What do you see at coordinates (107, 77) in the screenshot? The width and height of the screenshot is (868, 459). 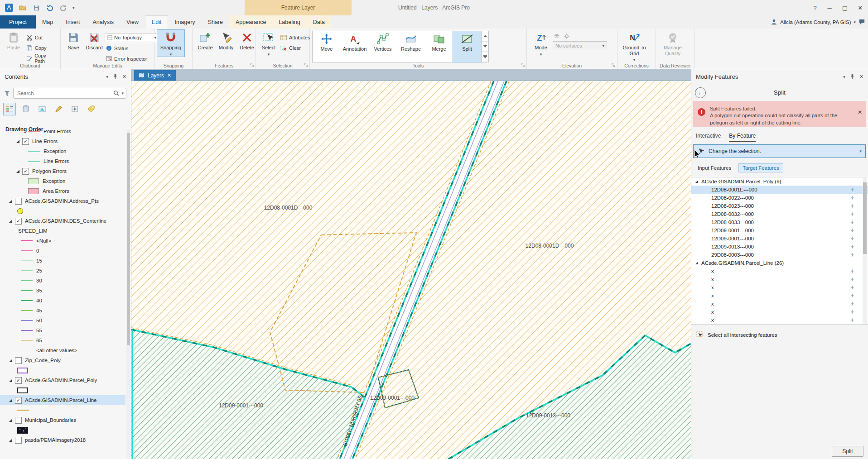 I see `pane-menu-icon: ▾` at bounding box center [107, 77].